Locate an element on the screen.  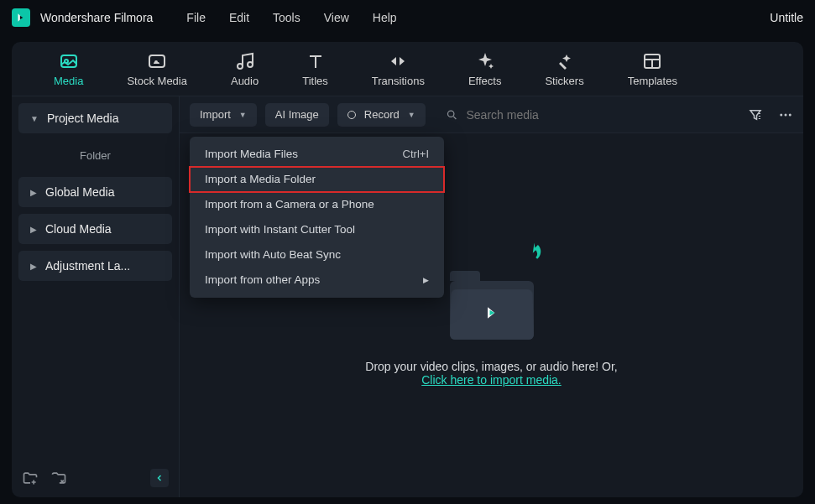
menu-tools: Tools is located at coordinates (287, 18).